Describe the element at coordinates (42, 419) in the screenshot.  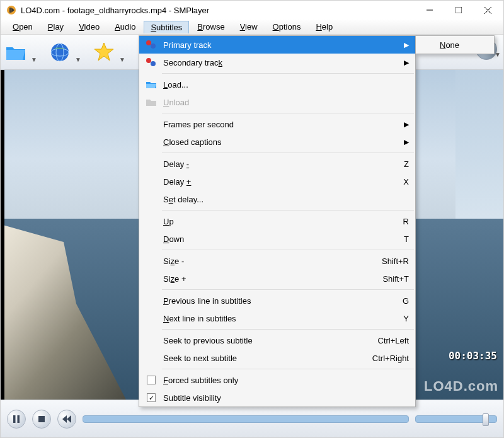
I see `stop-button` at that location.